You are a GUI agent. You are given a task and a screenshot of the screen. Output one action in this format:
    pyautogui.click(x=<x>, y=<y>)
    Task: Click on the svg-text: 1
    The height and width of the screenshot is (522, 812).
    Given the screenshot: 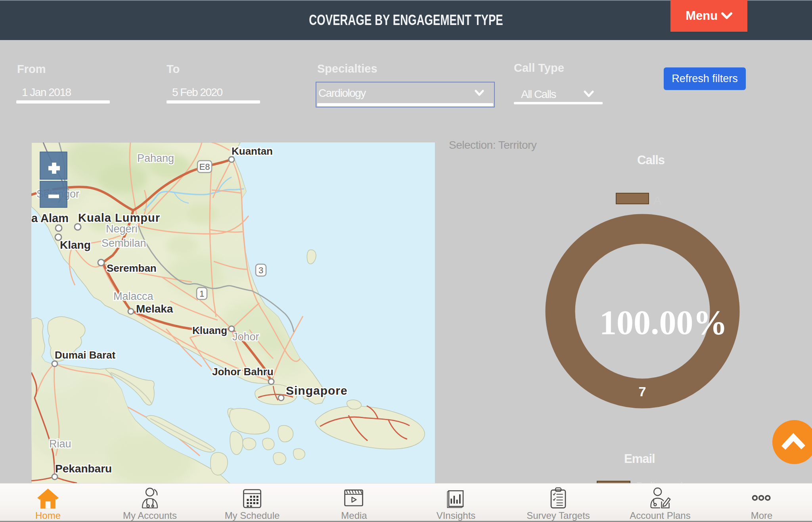 What is the action you would take?
    pyautogui.click(x=202, y=294)
    